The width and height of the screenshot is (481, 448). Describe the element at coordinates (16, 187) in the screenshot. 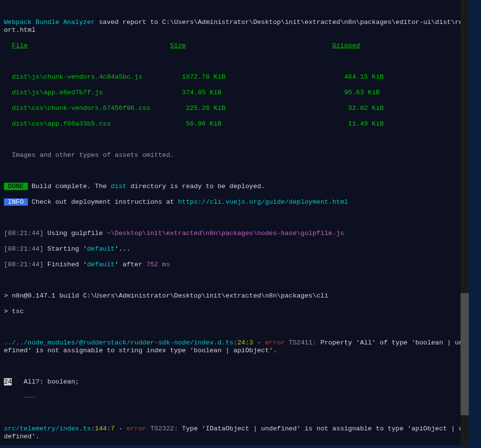

I see `done-badge: DONE` at that location.